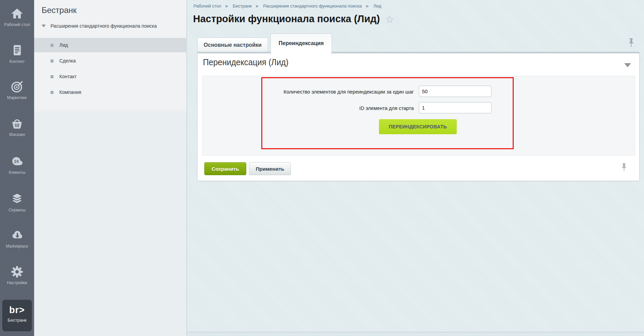 This screenshot has width=644, height=336. What do you see at coordinates (287, 19) in the screenshot?
I see `page-title: Настройки функционала поиска (Лид)` at bounding box center [287, 19].